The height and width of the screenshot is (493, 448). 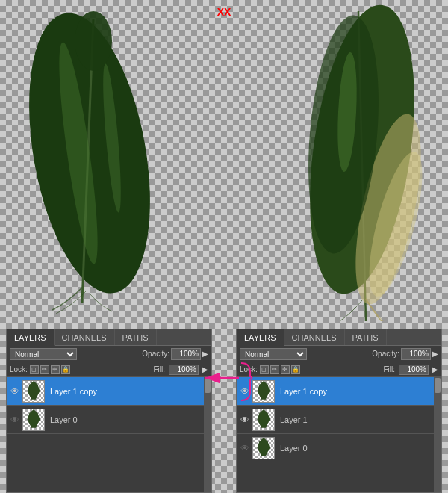 What do you see at coordinates (105, 420) in the screenshot?
I see `left-layer-row-1: 👁 Layer 0` at bounding box center [105, 420].